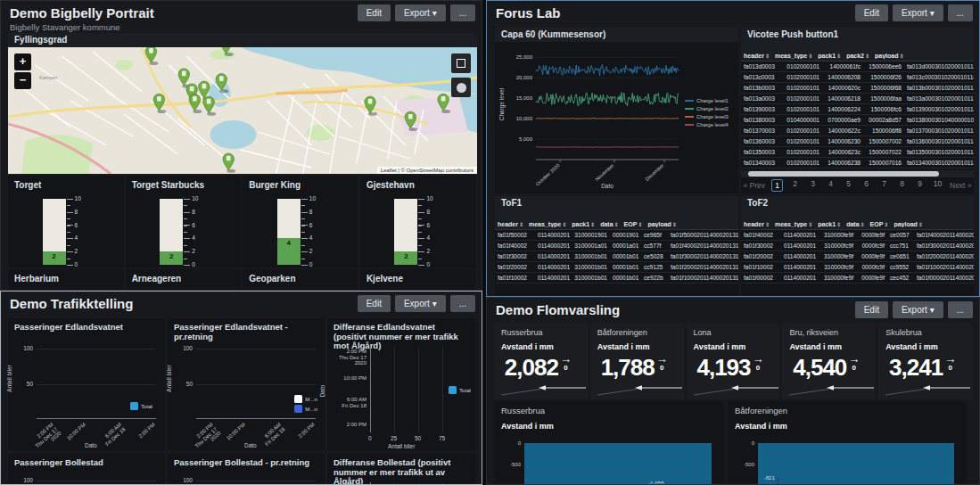 The width and height of the screenshot is (980, 485). I want to click on capa60-chart: 25,00020,00015,00010,0005,000October 202…, so click(617, 118).